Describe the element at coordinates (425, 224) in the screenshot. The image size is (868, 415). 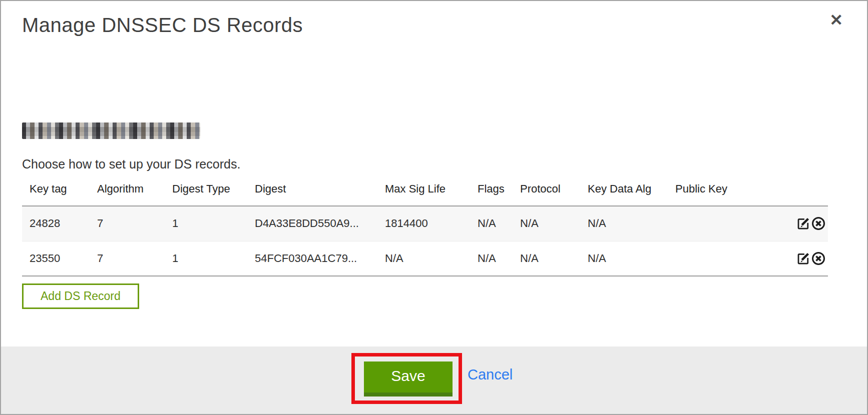
I see `table-row: 24828 7 1 D4A33E8DD550A9... 1814400 N/A …` at that location.